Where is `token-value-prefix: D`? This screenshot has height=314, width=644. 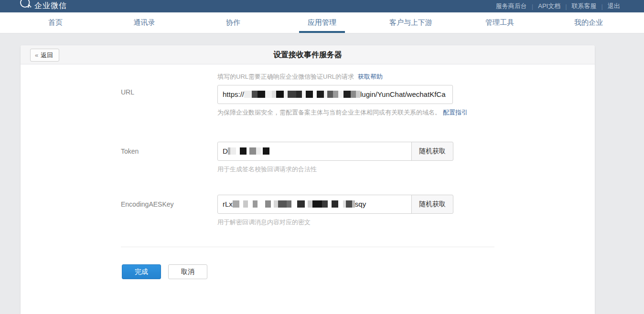
token-value-prefix: D is located at coordinates (225, 151).